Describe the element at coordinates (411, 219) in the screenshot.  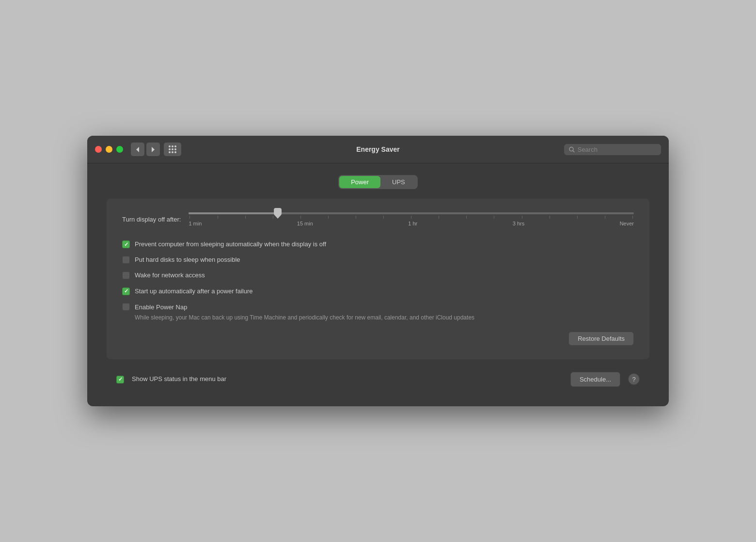
I see `slider-container: 1 min 15 min 1 hr 3 hrs Never` at that location.